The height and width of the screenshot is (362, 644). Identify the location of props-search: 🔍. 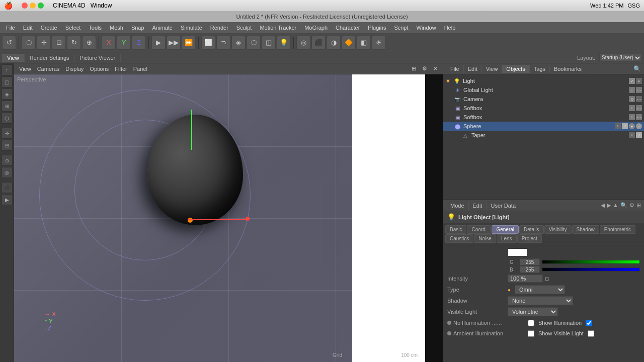
(624, 205).